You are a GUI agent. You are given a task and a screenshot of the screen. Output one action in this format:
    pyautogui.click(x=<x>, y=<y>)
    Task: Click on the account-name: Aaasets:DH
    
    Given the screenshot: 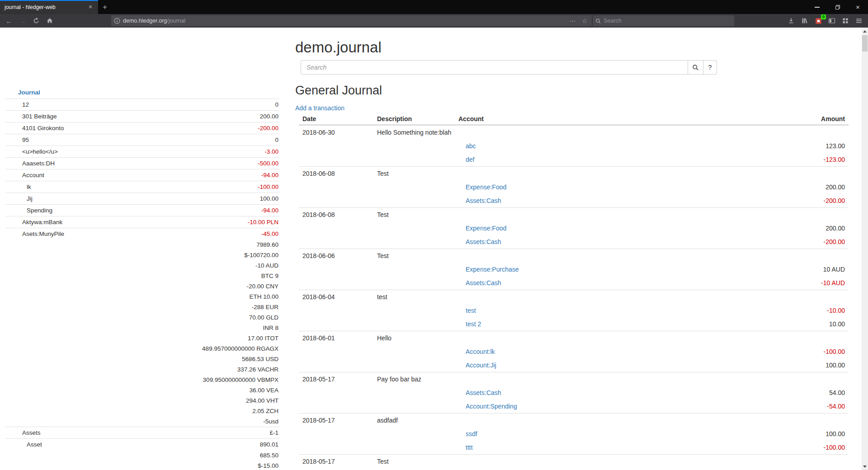 What is the action you would take?
    pyautogui.click(x=30, y=164)
    